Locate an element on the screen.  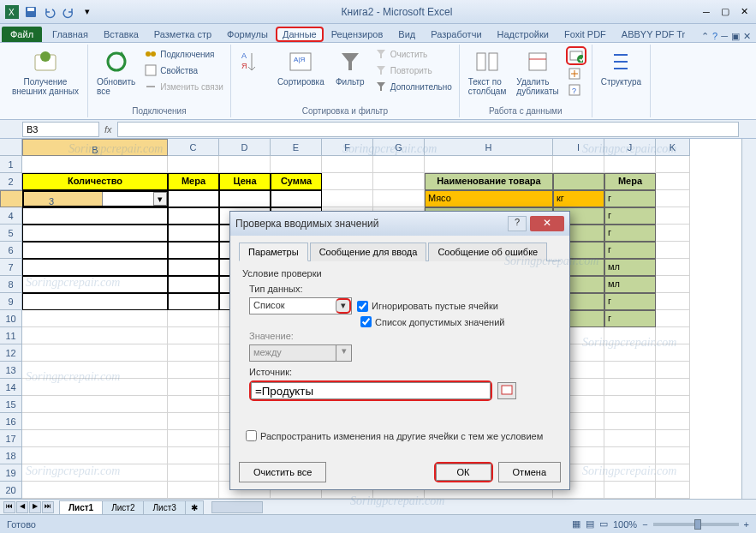
cell-C9 is located at coordinates (193, 302).